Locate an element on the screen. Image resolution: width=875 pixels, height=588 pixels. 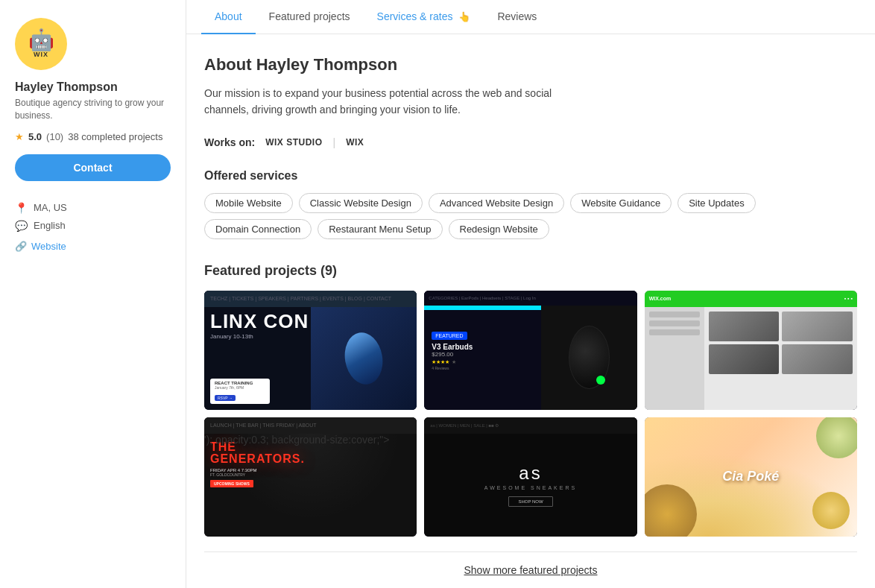
about-description: Our mission is to expand your business p… is located at coordinates (398, 101).